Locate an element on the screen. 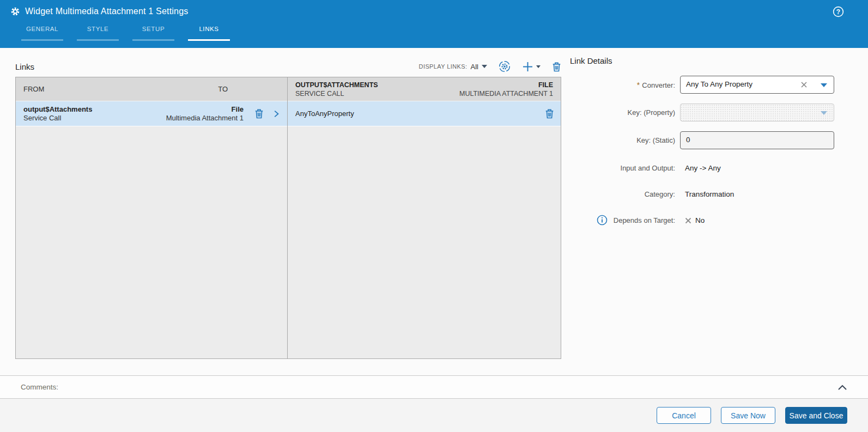  binding-row-selected: AnyToAnyProperty is located at coordinates (424, 114).